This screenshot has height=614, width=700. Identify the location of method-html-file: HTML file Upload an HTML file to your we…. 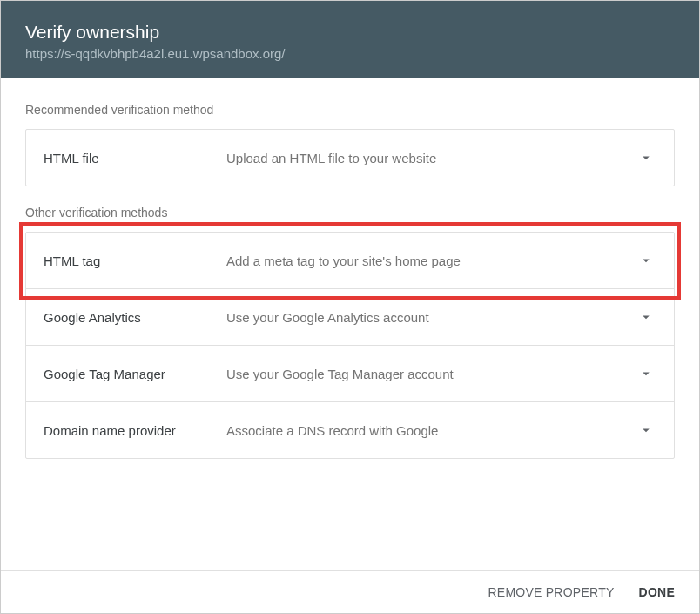
(350, 158).